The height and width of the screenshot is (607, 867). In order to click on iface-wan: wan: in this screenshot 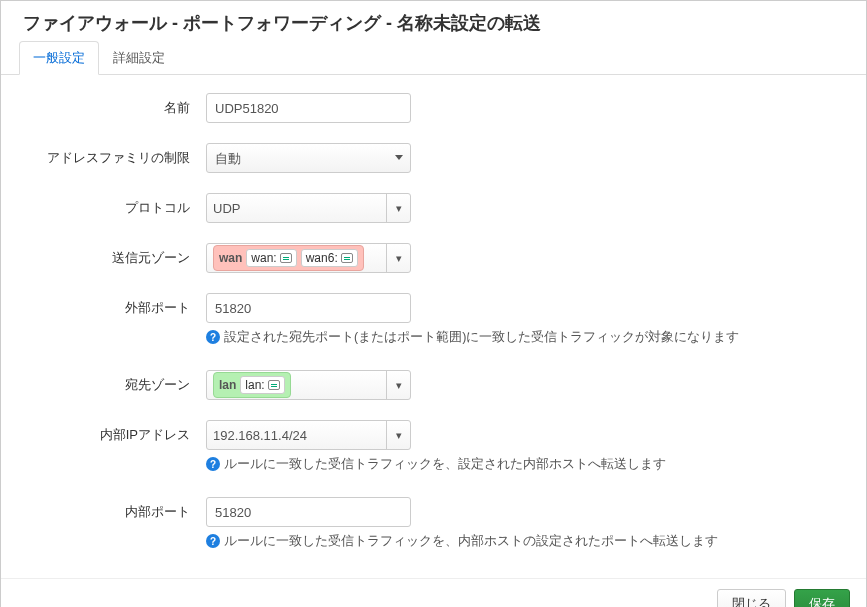, I will do `click(271, 258)`.